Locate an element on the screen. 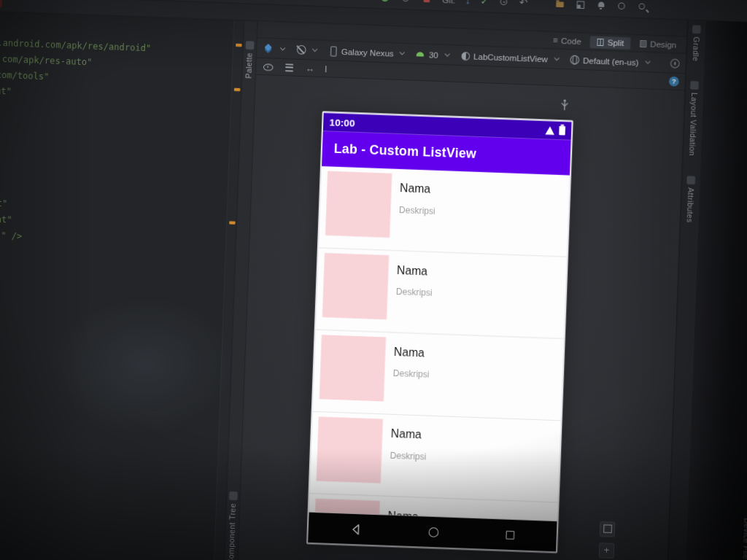  recents-button is located at coordinates (510, 534).